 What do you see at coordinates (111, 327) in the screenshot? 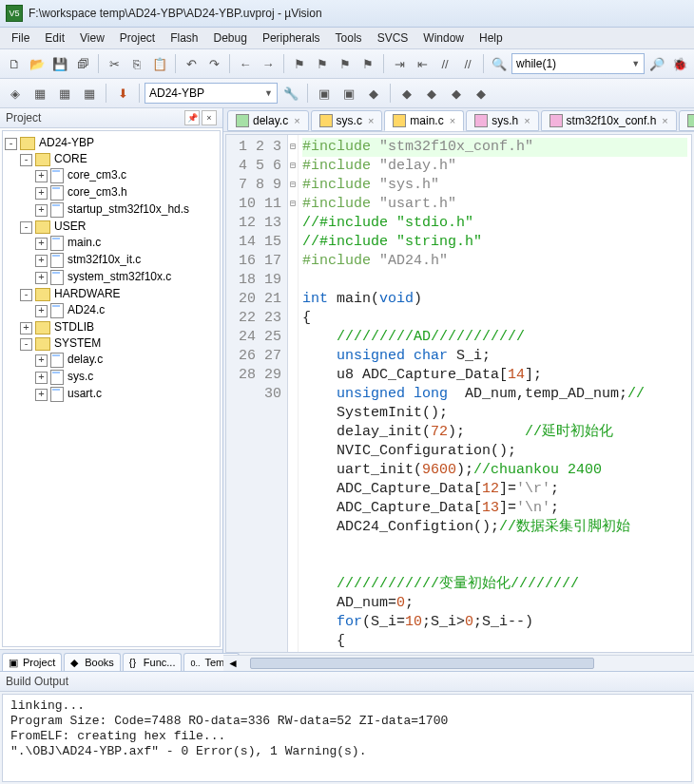
I see `tree-node: +STDLIB` at bounding box center [111, 327].